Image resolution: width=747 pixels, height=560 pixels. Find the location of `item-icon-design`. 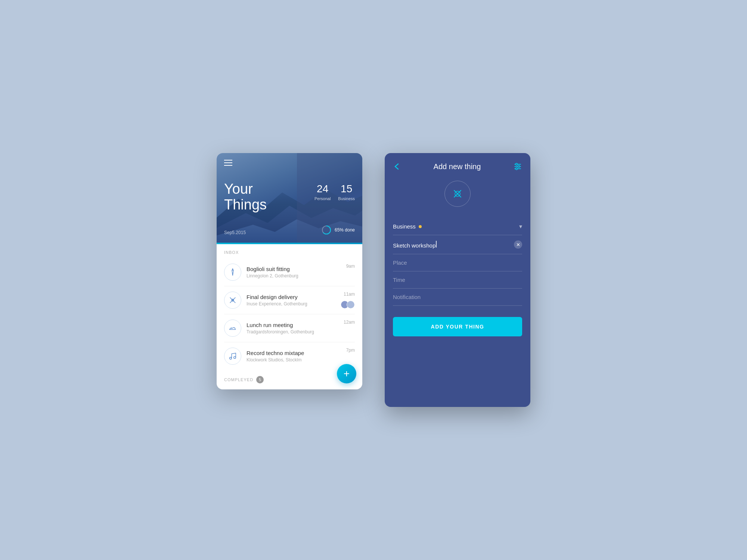

item-icon-design is located at coordinates (233, 300).